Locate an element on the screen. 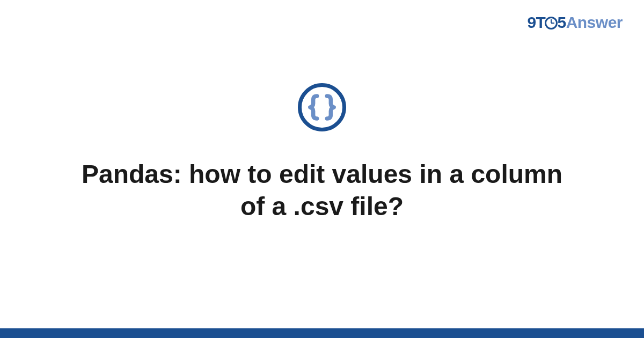 The image size is (644, 338). logo-text-answer: Answer is located at coordinates (595, 23).